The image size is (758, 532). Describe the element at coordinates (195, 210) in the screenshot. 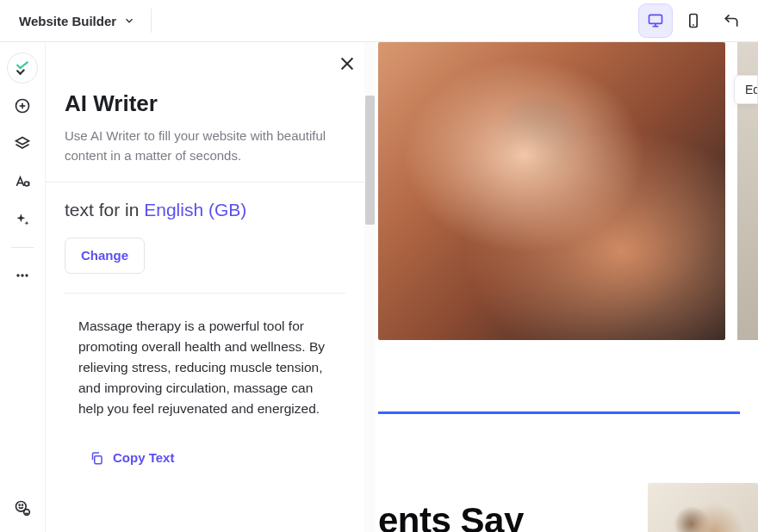

I see `language-value: English (GB)` at that location.